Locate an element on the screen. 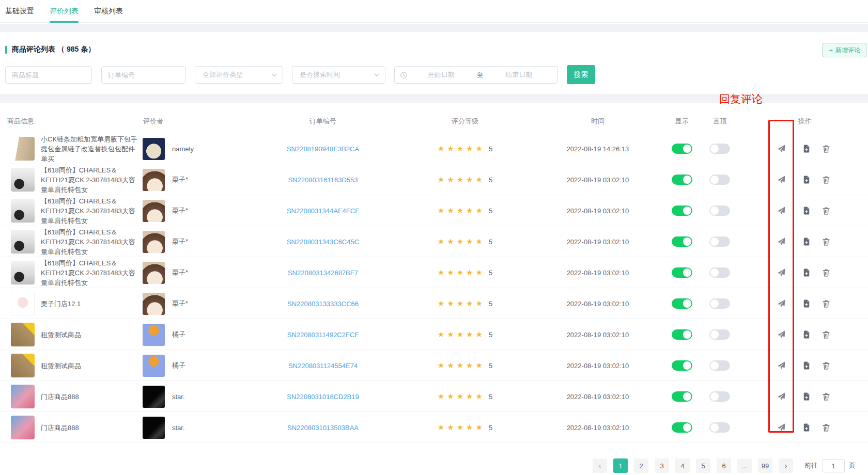 The width and height of the screenshot is (868, 475). order-no-input is located at coordinates (144, 75).